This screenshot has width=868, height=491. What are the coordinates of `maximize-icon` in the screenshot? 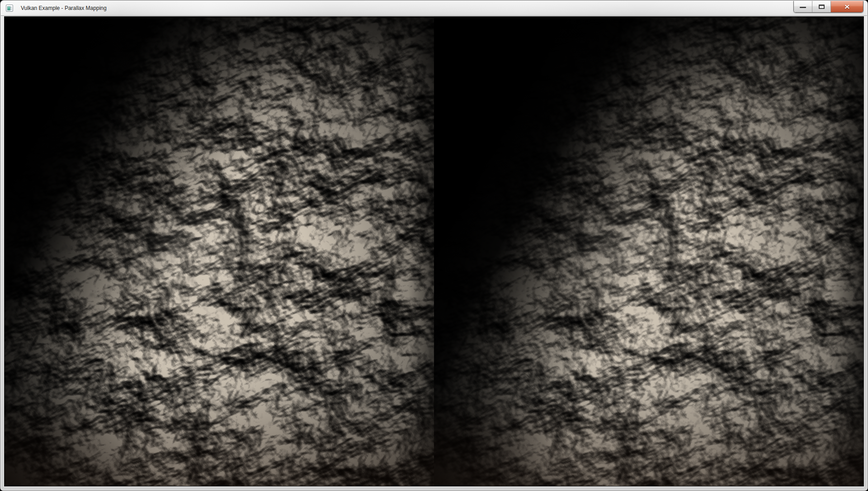 It's located at (822, 7).